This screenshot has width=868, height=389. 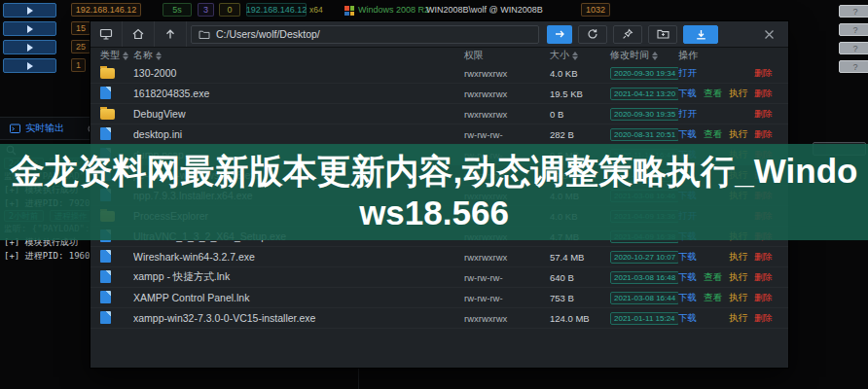 I want to click on file-manager-toolbar: C:/Users/wolf/Desktop/, so click(x=440, y=35).